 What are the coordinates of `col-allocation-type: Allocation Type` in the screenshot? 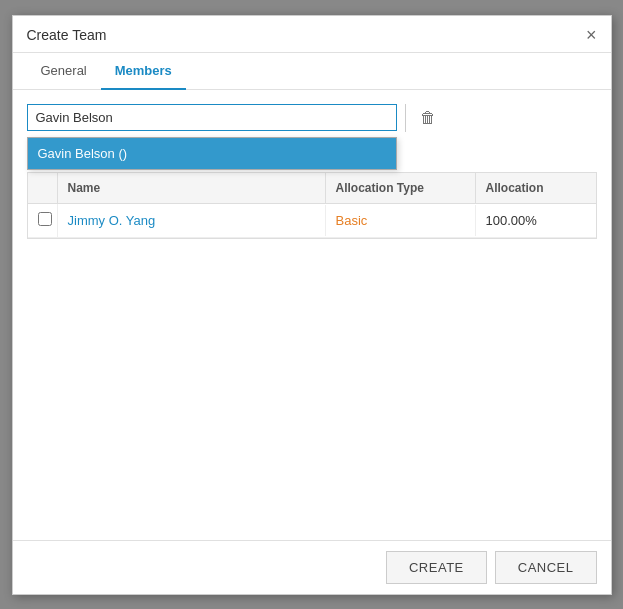 It's located at (401, 188).